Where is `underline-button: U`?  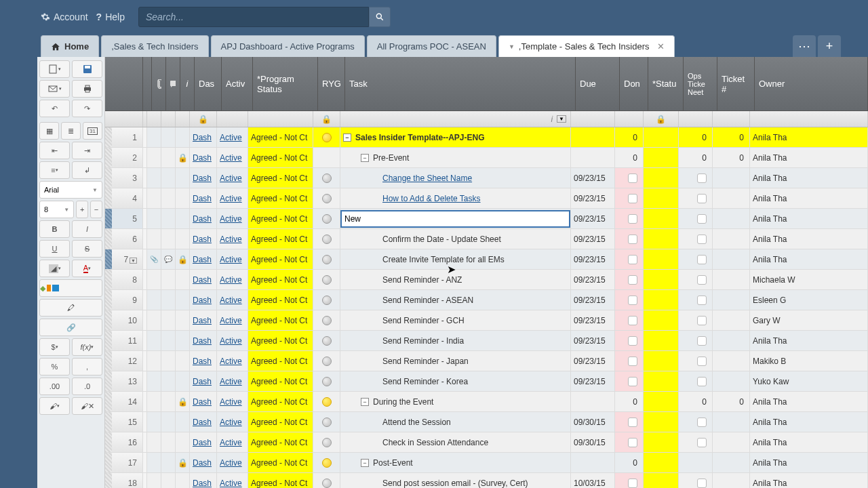
underline-button: U is located at coordinates (54, 249).